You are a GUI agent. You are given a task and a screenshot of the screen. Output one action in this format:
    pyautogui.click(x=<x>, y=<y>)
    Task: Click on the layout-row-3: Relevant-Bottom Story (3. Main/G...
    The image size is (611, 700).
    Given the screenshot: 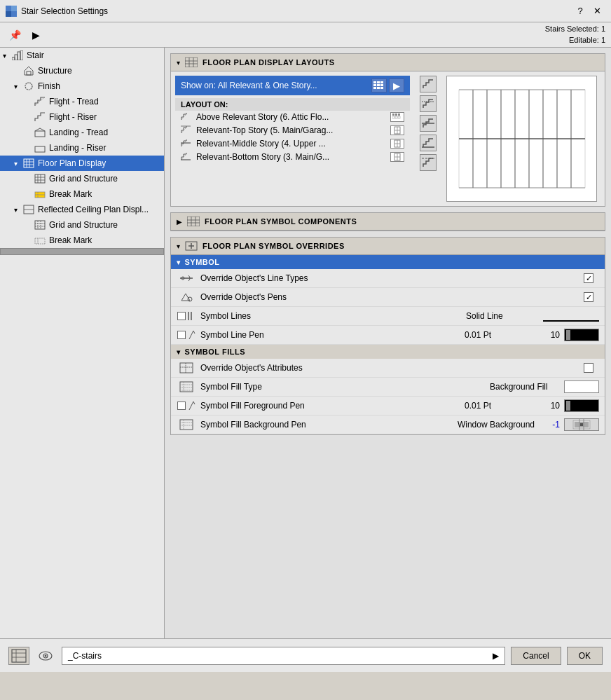 What is the action you would take?
    pyautogui.click(x=293, y=157)
    